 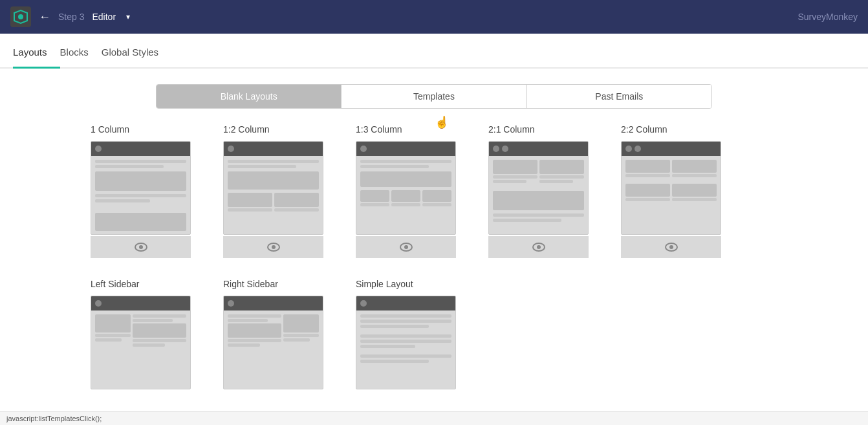 I want to click on preview-1-3col, so click(x=406, y=247).